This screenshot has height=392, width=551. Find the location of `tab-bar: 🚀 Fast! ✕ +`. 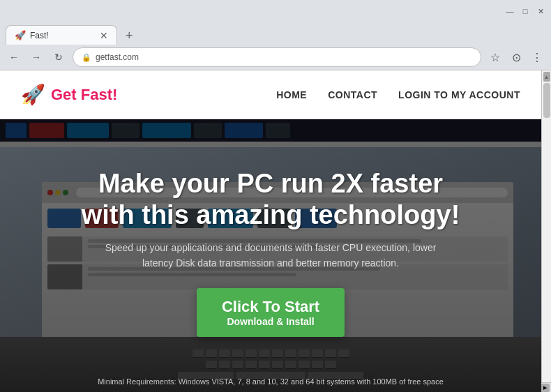

tab-bar: 🚀 Fast! ✕ + is located at coordinates (276, 33).